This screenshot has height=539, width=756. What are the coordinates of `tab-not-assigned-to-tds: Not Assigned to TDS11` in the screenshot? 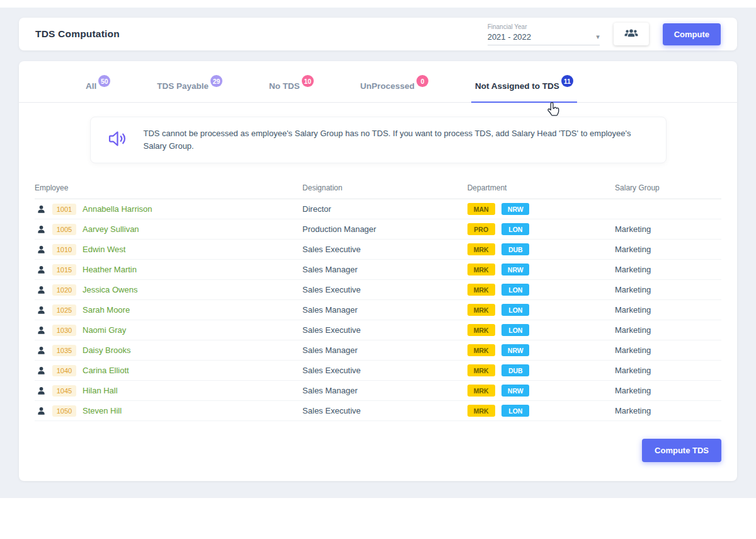 It's located at (524, 91).